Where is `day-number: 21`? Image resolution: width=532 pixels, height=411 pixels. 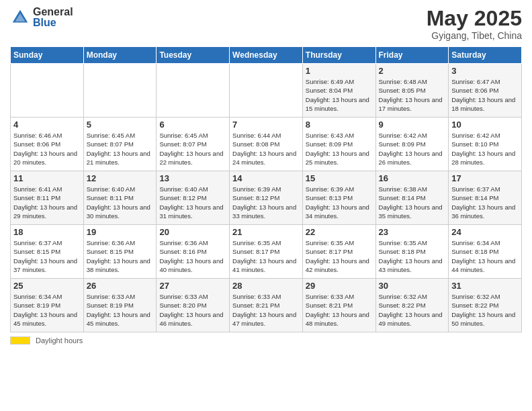 day-number: 21 is located at coordinates (266, 232).